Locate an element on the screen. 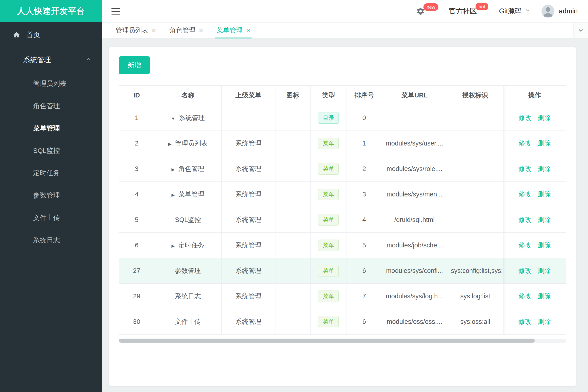  cell-sort: 0 is located at coordinates (364, 118).